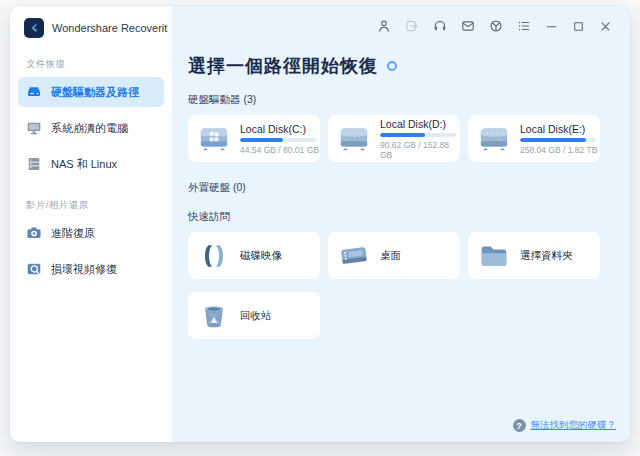 The width and height of the screenshot is (640, 456). Describe the element at coordinates (494, 256) in the screenshot. I see `choose-folder-icon` at that location.